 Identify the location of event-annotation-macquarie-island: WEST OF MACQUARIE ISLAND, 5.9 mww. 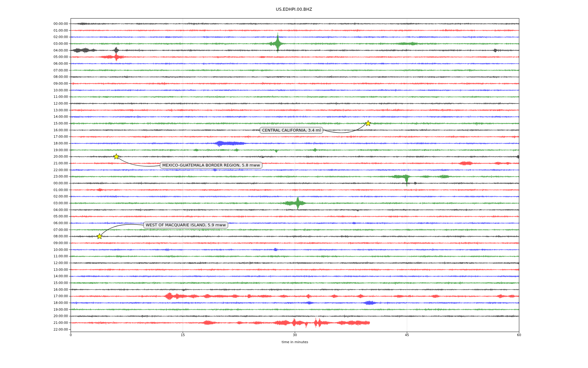
(186, 225).